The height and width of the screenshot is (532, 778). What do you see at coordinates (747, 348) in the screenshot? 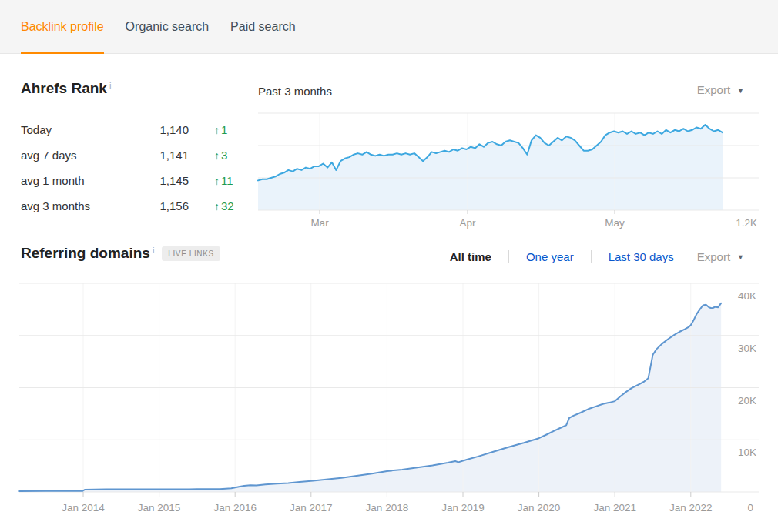
I see `svg-text: 30K` at bounding box center [747, 348].